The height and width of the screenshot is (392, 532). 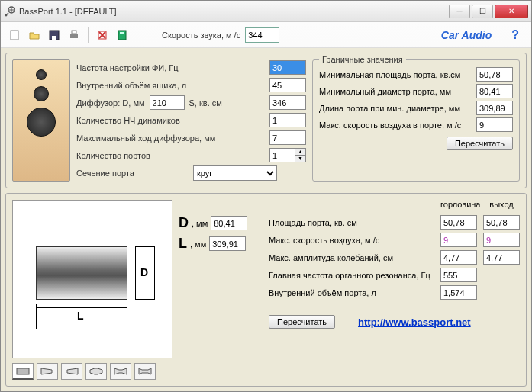 What do you see at coordinates (171, 120) in the screenshot?
I see `num-woofers-label: Количество НЧ динамиков` at bounding box center [171, 120].